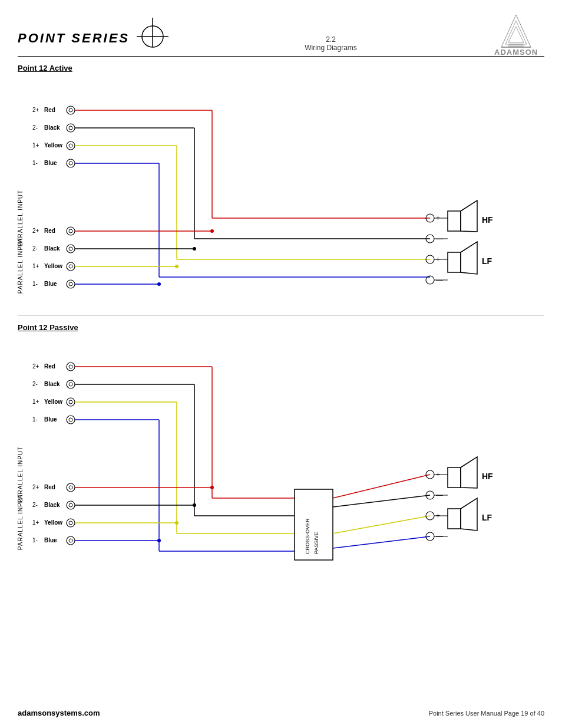 This screenshot has width=562, height=728. I want to click on svg-text: PARALLEL INPUT, so click(20, 265).